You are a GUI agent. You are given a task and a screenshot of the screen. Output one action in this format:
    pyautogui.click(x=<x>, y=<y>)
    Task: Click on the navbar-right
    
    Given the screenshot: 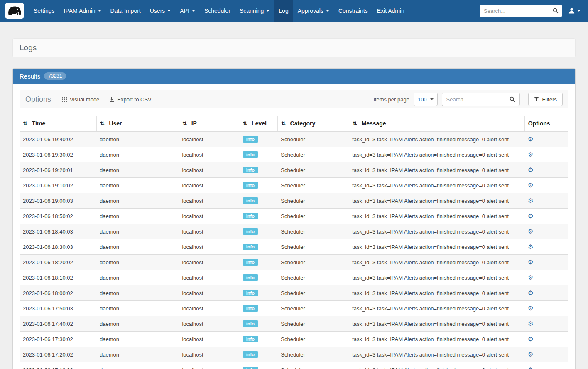 What is the action you would take?
    pyautogui.click(x=532, y=11)
    